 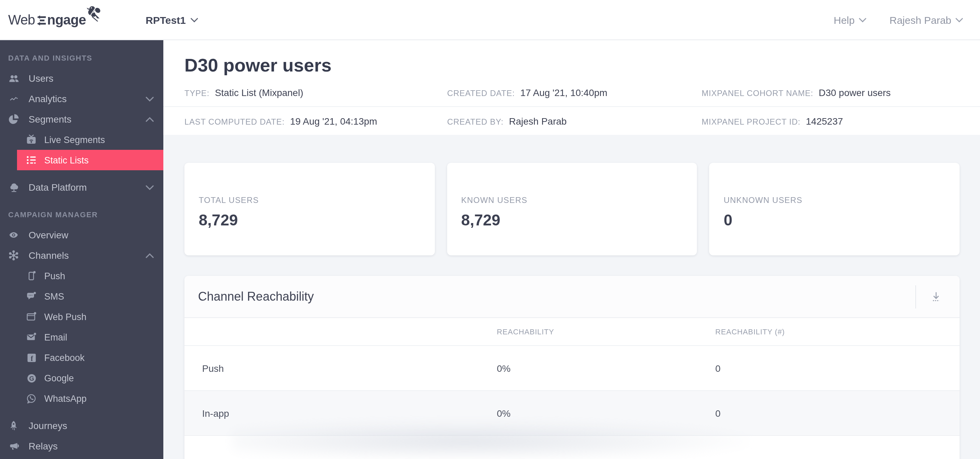 What do you see at coordinates (14, 187) in the screenshot?
I see `data-platform-icon` at bounding box center [14, 187].